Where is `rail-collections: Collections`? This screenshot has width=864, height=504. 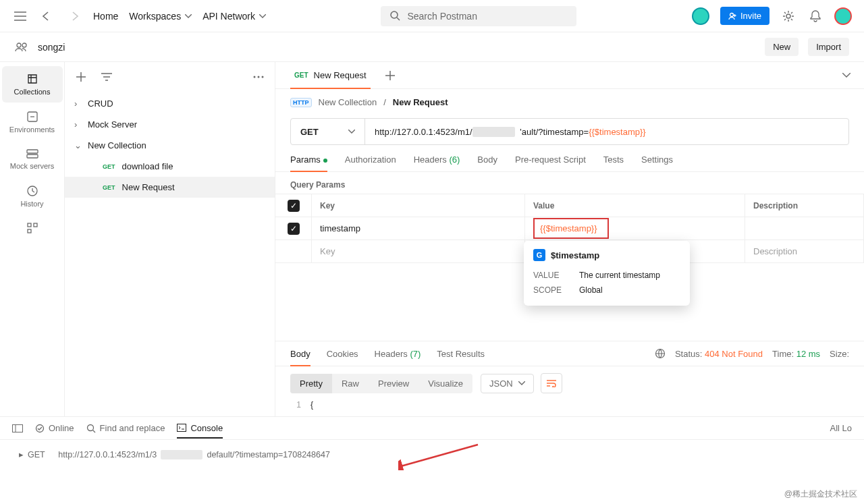
rail-collections: Collections is located at coordinates (32, 84).